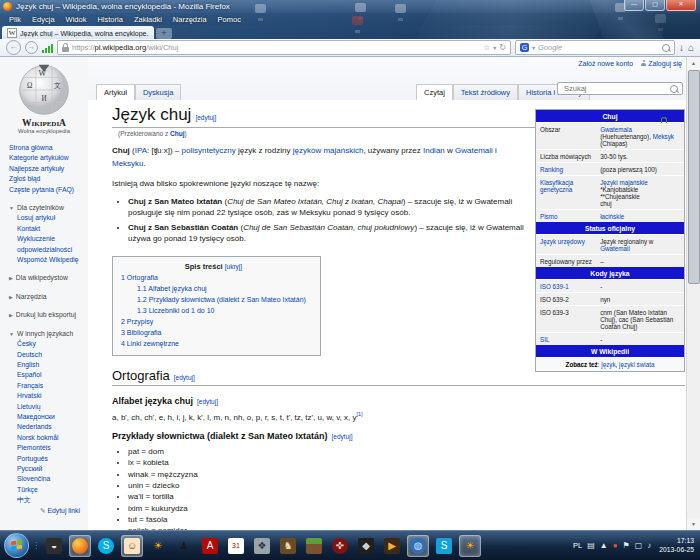 The height and width of the screenshot is (560, 700). Describe the element at coordinates (262, 546) in the screenshot. I see `husky-game-icon: ❖` at that location.